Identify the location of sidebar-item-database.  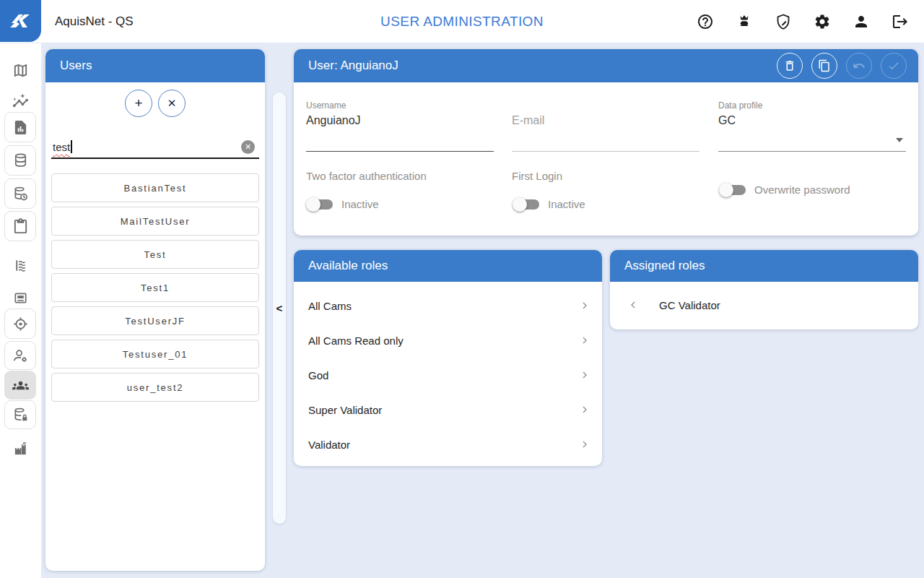
(20, 160).